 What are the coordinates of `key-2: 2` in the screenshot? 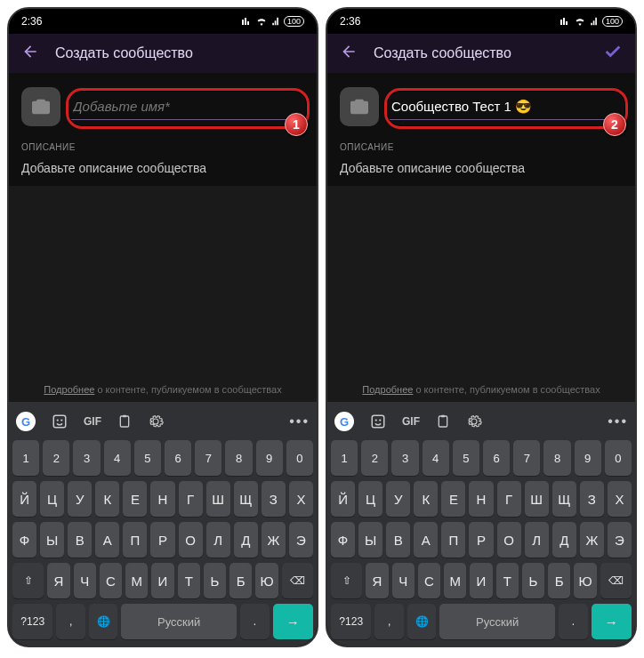 It's located at (374, 458).